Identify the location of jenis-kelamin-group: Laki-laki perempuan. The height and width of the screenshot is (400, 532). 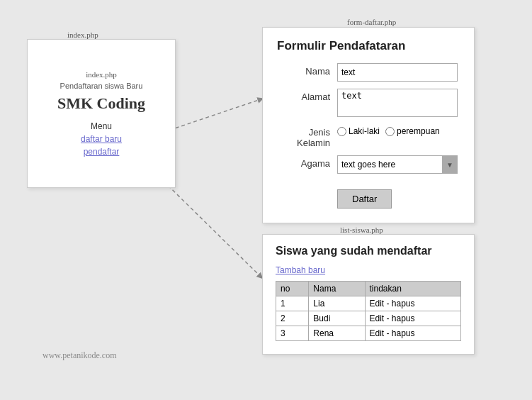
(388, 130).